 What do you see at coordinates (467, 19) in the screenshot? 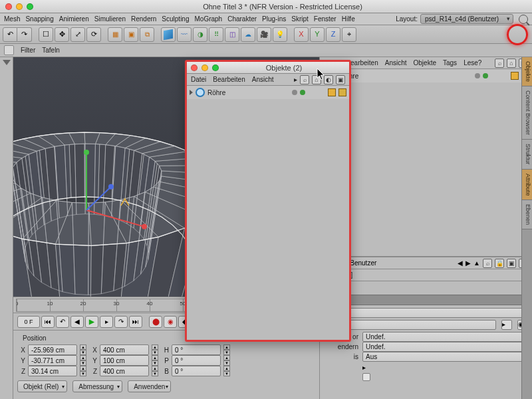
I see `layout-dropdown: psd_R14_c4d (Benutzer)` at bounding box center [467, 19].